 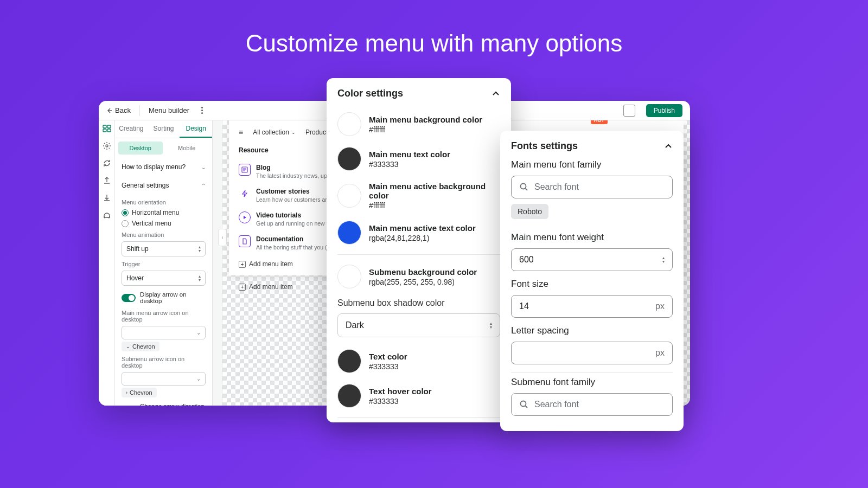 I want to click on radio-horizontal: Horizontal menu, so click(x=164, y=213).